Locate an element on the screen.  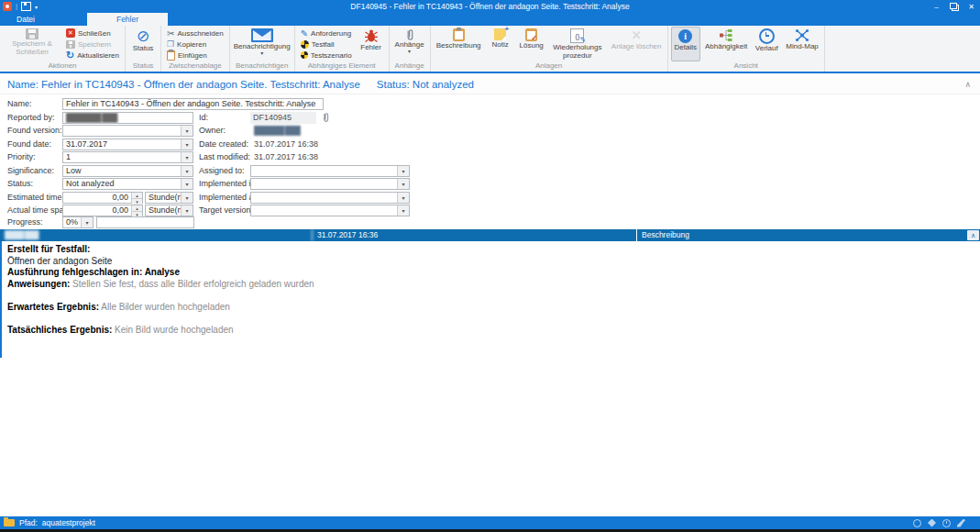
tab-fehler: Fehler is located at coordinates (127, 19).